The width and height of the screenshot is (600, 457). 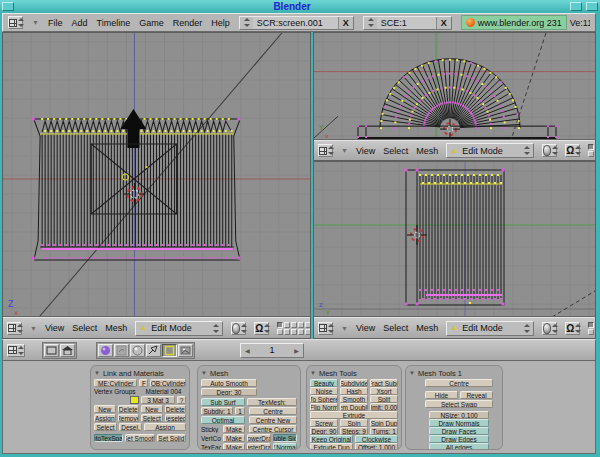 What do you see at coordinates (122, 350) in the screenshot?
I see `script-context-button` at bounding box center [122, 350].